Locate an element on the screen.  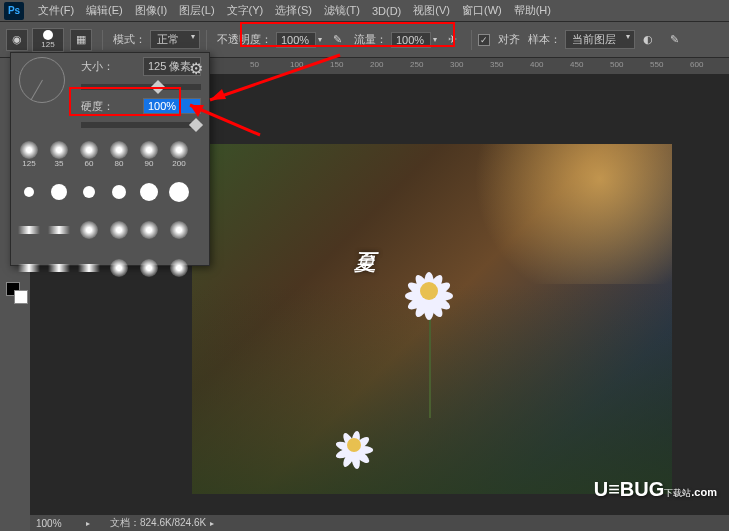
brush-preset: 35 is located at coordinates (59, 154).